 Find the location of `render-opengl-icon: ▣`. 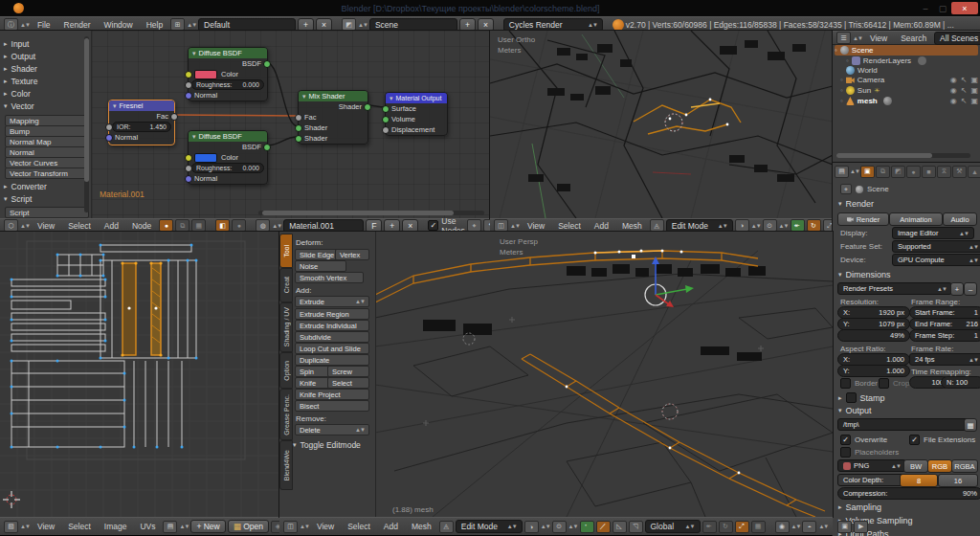

render-opengl-icon: ▣ is located at coordinates (844, 526).